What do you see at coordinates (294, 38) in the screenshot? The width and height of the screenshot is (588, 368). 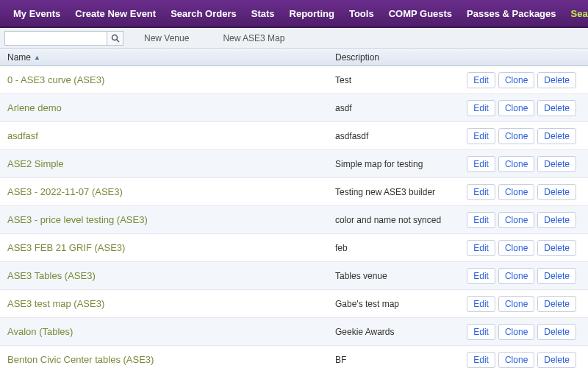 I see `toolbar: New Venue New ASE3 Map` at bounding box center [294, 38].